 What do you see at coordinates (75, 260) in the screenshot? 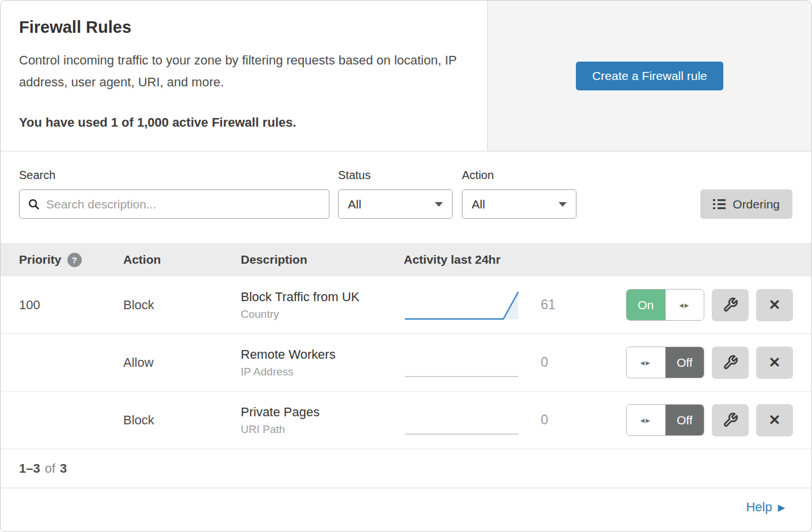
I see `priority-help-icon: ?` at bounding box center [75, 260].